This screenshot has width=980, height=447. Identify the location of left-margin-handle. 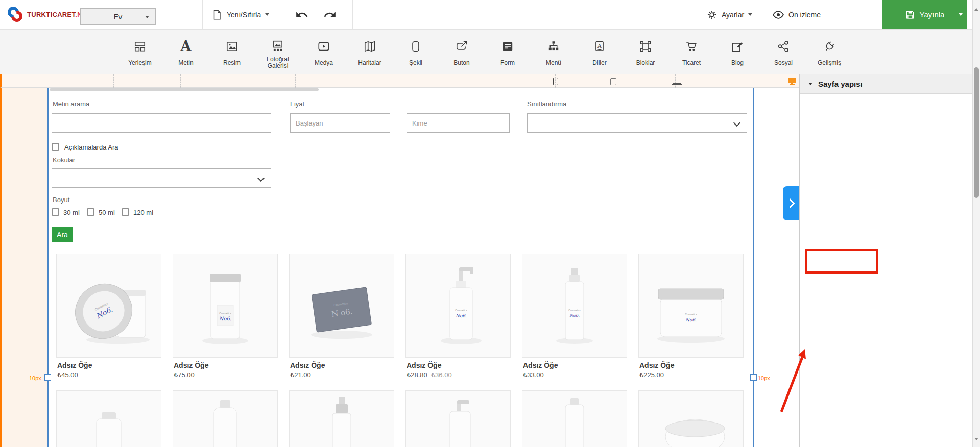
(48, 378).